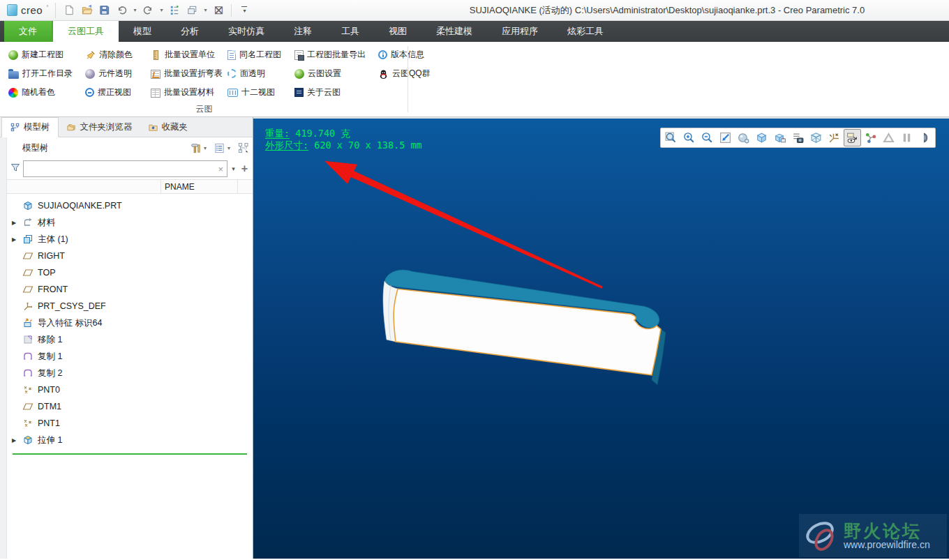 The image size is (949, 560). Describe the element at coordinates (131, 239) in the screenshot. I see `tree-item-body: ▶主体 (1)` at that location.